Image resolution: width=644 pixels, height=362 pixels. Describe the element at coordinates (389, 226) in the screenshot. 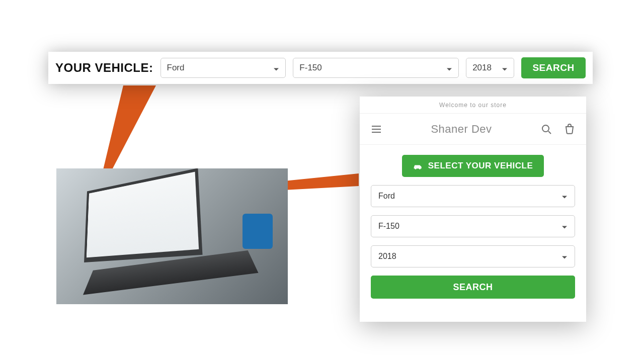

I see `mobile-model-value: F-150` at that location.